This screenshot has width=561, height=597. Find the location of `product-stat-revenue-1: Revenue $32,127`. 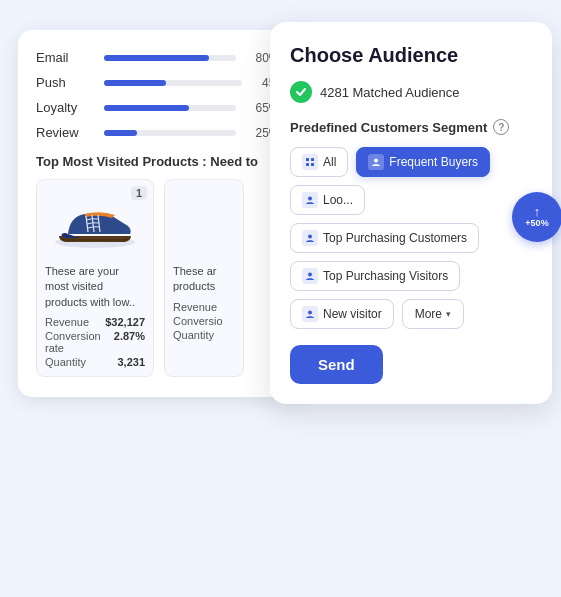

product-stat-revenue-1: Revenue $32,127 is located at coordinates (95, 322).